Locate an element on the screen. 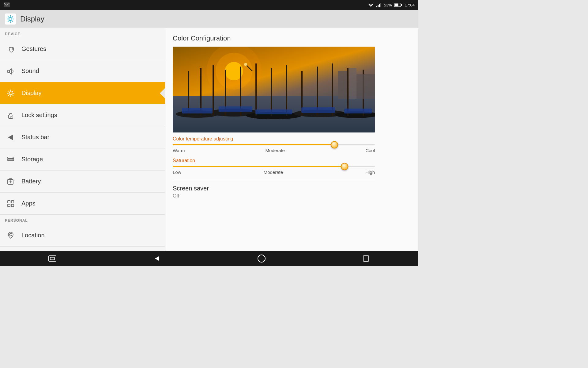 The width and height of the screenshot is (588, 368). battery-item-icon is located at coordinates (11, 182).